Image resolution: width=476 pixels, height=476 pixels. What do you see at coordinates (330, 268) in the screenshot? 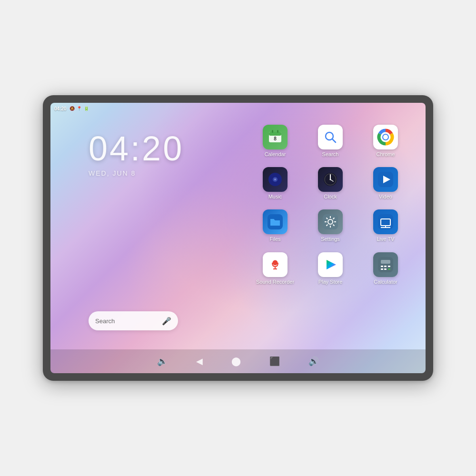
I see `app-playstore: Play Store` at bounding box center [330, 268].